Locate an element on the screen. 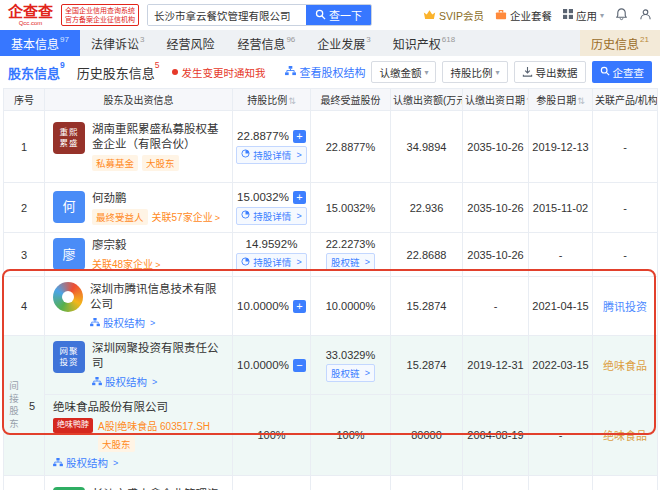 The height and width of the screenshot is (490, 660). tab-shareholder-info: 股东信息9 is located at coordinates (36, 72).